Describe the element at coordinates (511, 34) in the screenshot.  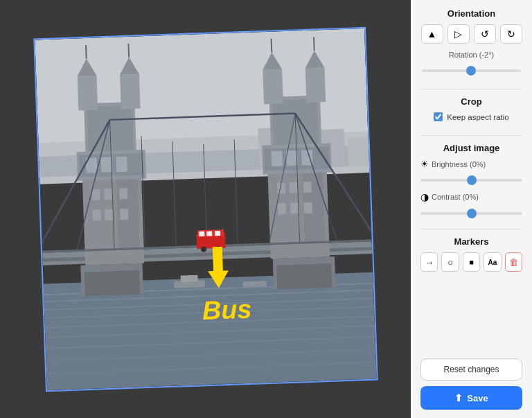
I see `rotate-right-button: ↻` at that location.